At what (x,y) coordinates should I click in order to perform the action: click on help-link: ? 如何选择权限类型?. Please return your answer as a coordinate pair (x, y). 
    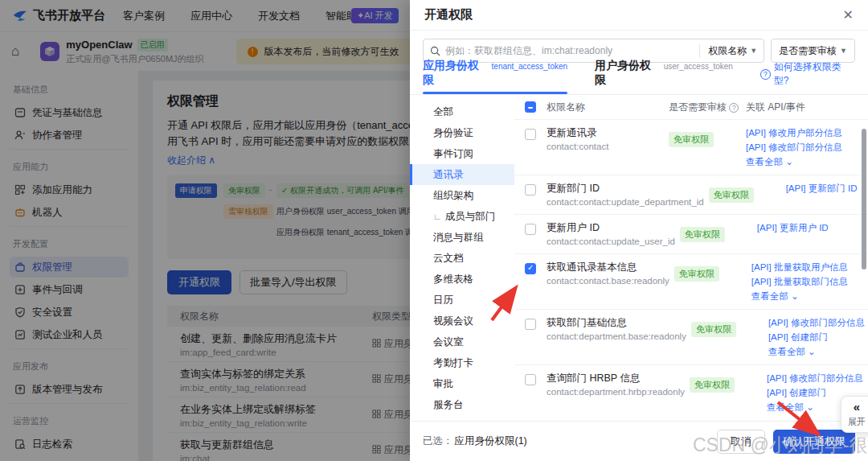
    Looking at the image, I should click on (808, 77).